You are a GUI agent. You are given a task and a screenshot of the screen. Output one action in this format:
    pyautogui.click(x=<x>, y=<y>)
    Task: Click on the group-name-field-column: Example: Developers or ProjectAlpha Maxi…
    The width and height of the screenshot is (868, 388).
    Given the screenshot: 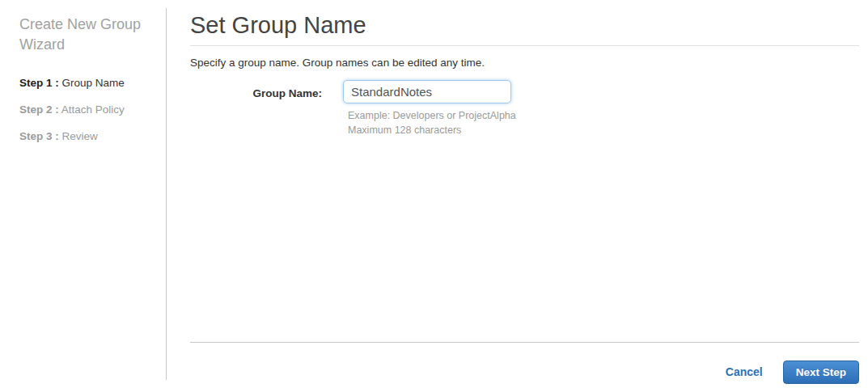 What is the action you would take?
    pyautogui.click(x=430, y=108)
    